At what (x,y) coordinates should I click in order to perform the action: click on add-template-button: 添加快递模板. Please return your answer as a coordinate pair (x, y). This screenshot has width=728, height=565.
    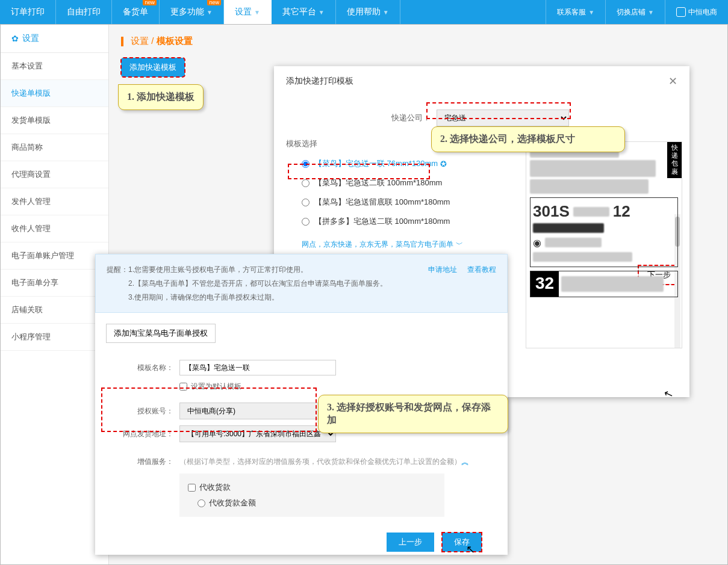
    Looking at the image, I should click on (153, 67).